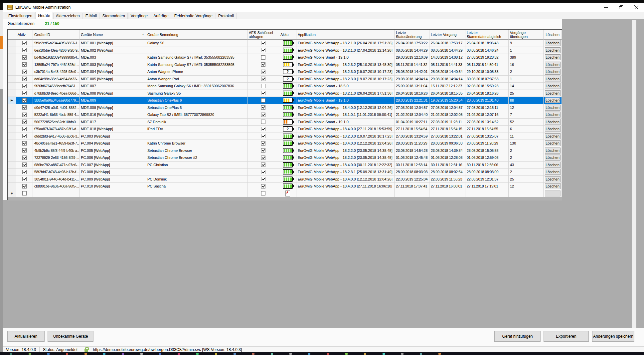  What do you see at coordinates (412, 58) in the screenshot?
I see `cell-letzte-statusaenderung: 29.03.2019 12:10:09` at bounding box center [412, 58].